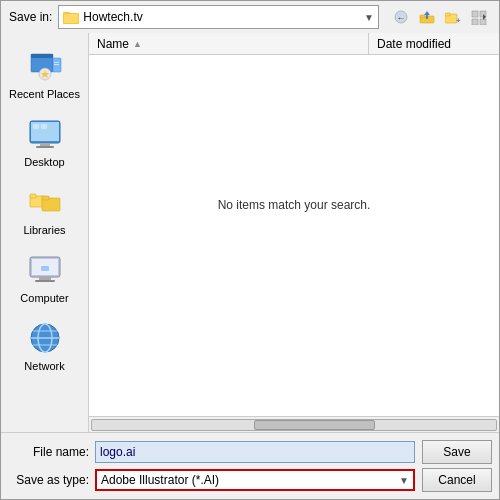 The width and height of the screenshot is (500, 500). I want to click on save-in-folder-name: Howtech.tv, so click(222, 17).